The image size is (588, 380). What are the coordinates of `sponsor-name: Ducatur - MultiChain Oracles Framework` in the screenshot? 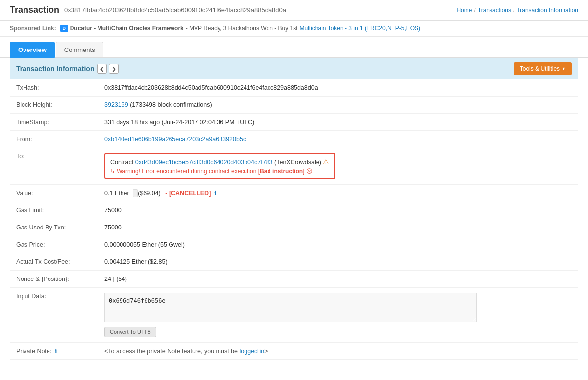 It's located at (127, 28).